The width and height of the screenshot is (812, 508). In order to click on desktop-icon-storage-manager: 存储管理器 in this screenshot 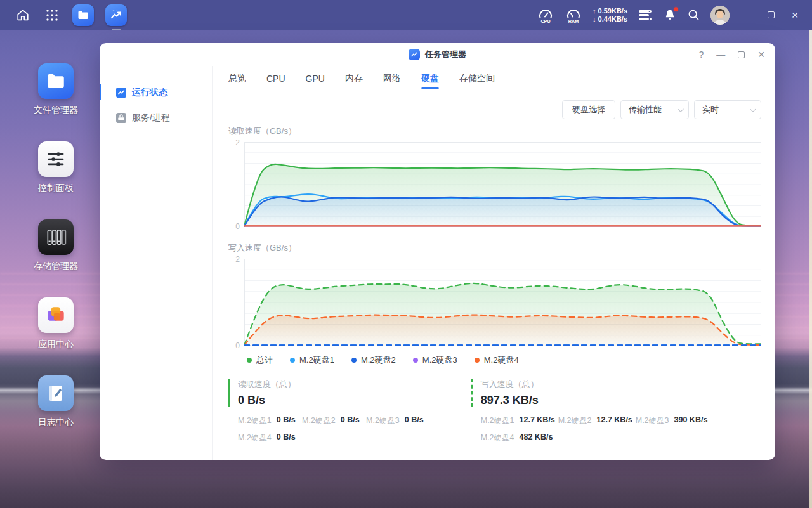, I will do `click(56, 246)`.